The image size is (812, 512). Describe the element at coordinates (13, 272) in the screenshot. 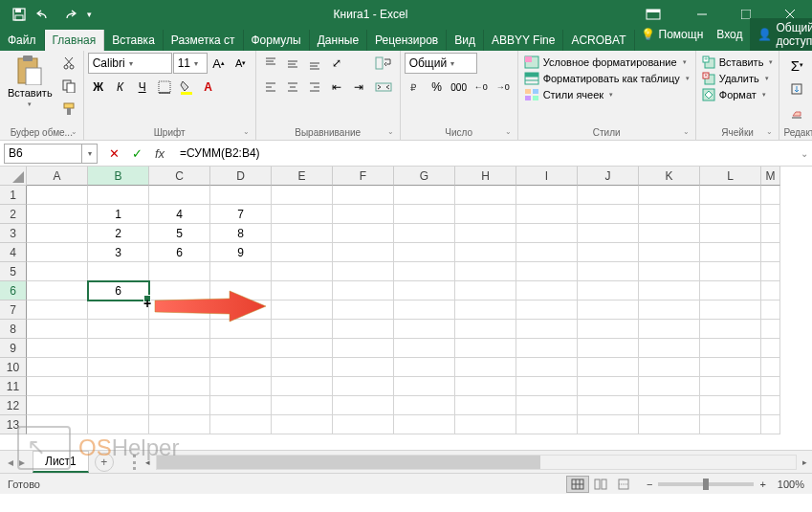

I see `row-header: 5` at that location.